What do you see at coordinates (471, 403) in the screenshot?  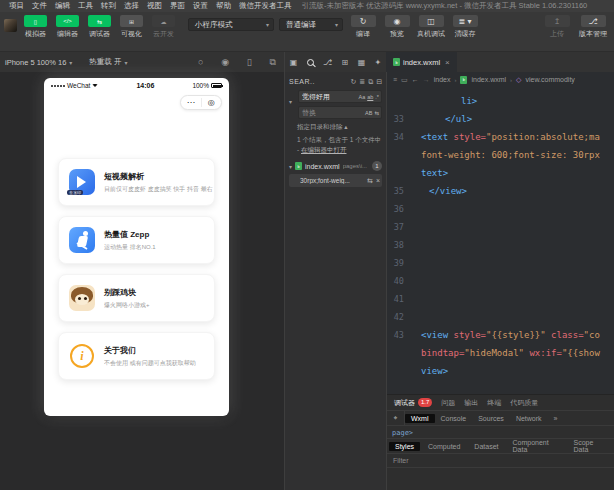 I see `debugger-tab-输出: 输出` at bounding box center [471, 403].